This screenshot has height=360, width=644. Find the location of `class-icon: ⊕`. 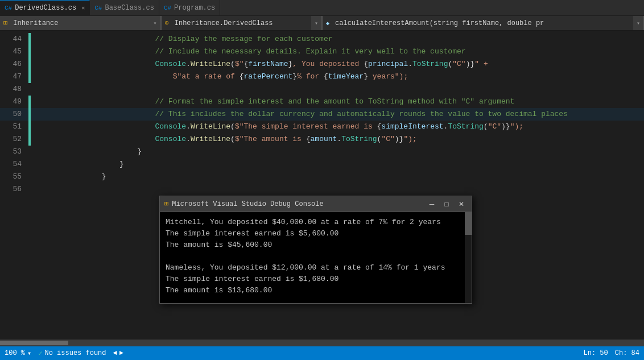

class-icon: ⊕ is located at coordinates (167, 23).